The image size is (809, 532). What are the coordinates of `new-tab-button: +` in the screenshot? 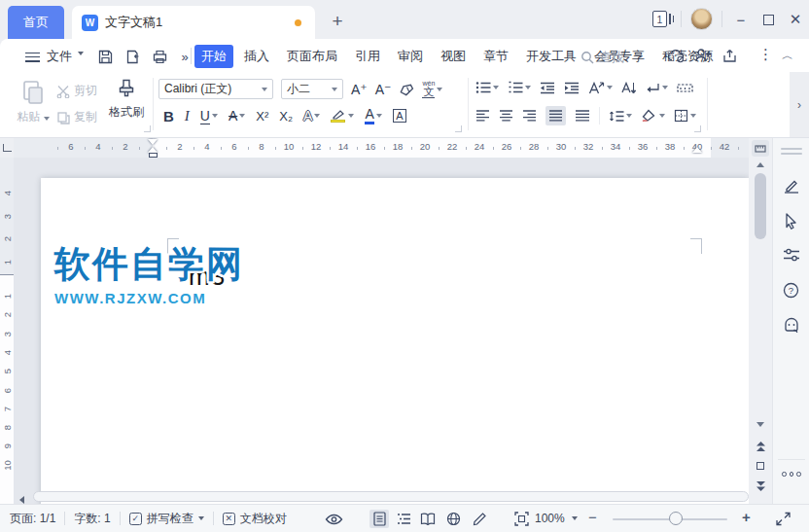 It's located at (337, 21).